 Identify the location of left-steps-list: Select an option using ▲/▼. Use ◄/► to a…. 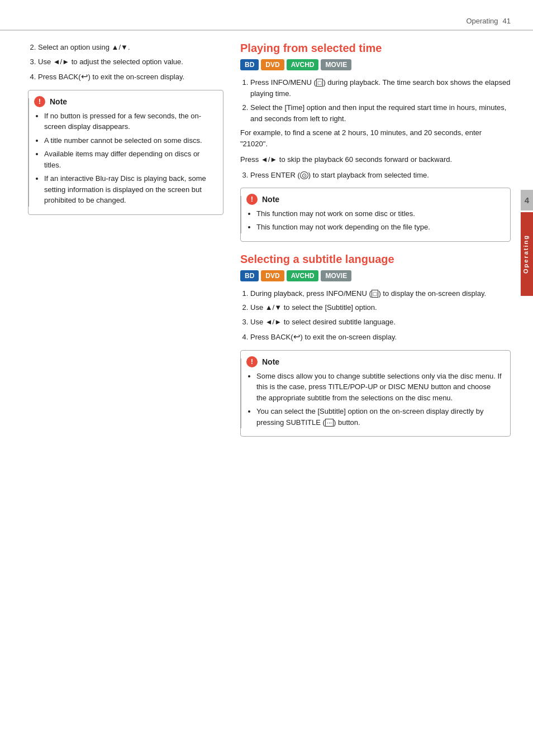
(126, 63).